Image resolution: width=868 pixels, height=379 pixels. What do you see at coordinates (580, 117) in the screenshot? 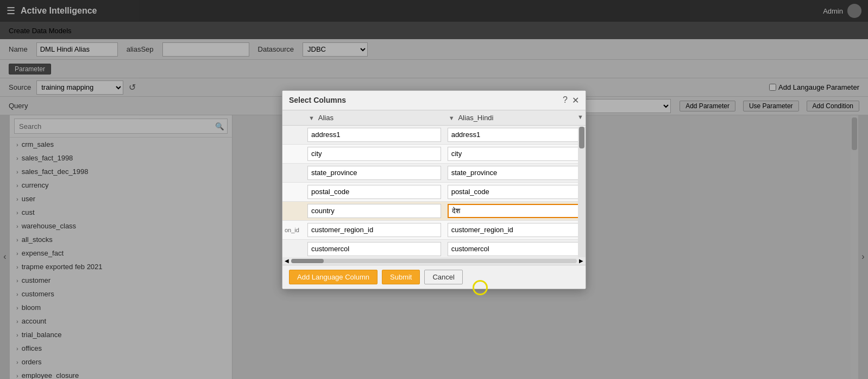
I see `col-extra-filter: ▼` at bounding box center [580, 117].